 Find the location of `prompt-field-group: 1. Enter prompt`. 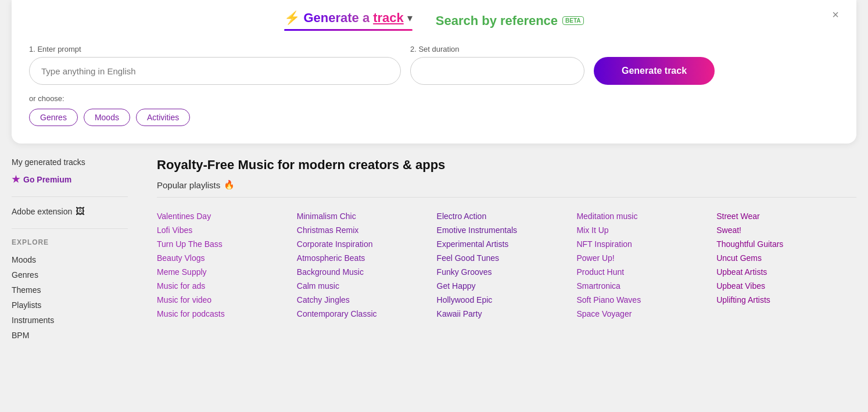

prompt-field-group: 1. Enter prompt is located at coordinates (215, 65).